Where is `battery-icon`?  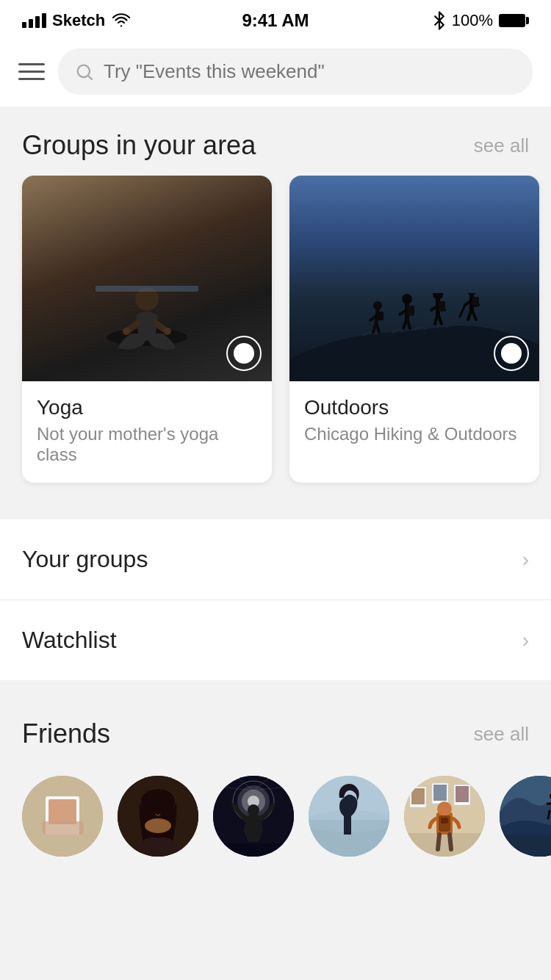 battery-icon is located at coordinates (514, 21).